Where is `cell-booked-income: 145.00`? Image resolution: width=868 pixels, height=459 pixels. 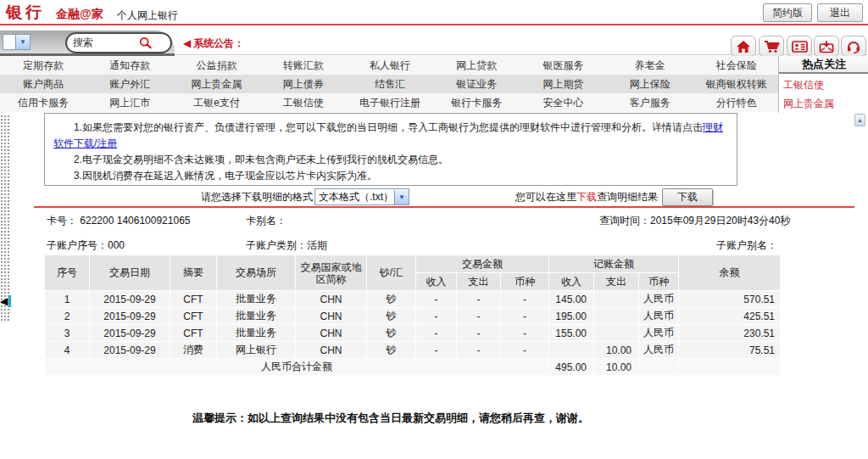
cell-booked-income: 145.00 is located at coordinates (571, 299).